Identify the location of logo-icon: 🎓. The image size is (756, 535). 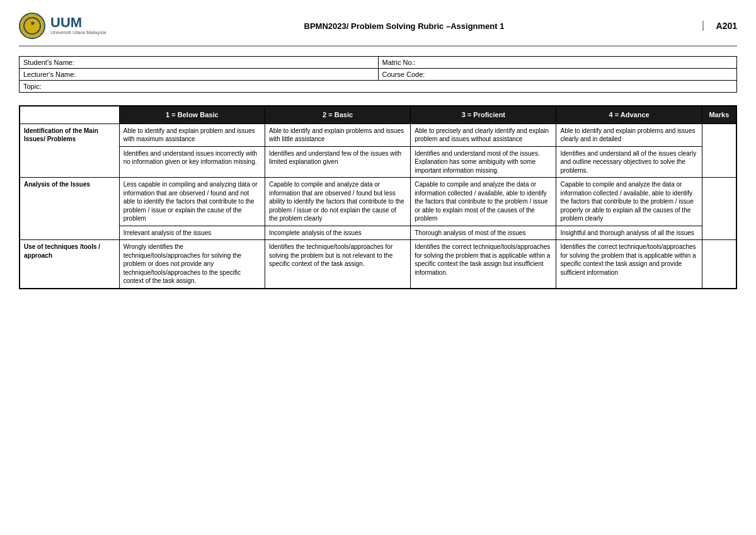
(32, 26).